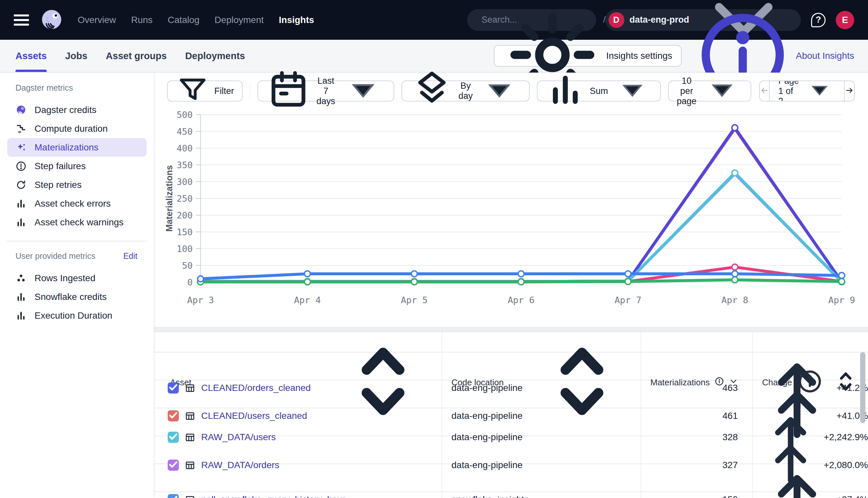  I want to click on sidebar-item-label: Step failures, so click(60, 166).